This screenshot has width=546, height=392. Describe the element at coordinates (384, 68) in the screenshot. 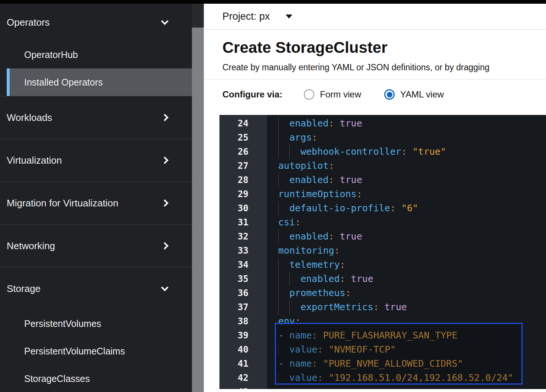

I see `page-description: Create by manually entering YAML or JSON…` at that location.